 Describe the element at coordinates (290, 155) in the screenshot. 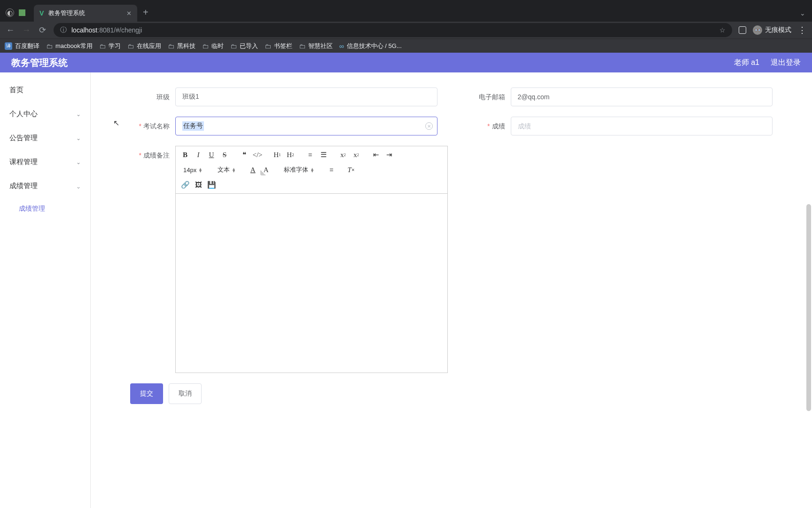

I see `h2-icon: H2` at that location.